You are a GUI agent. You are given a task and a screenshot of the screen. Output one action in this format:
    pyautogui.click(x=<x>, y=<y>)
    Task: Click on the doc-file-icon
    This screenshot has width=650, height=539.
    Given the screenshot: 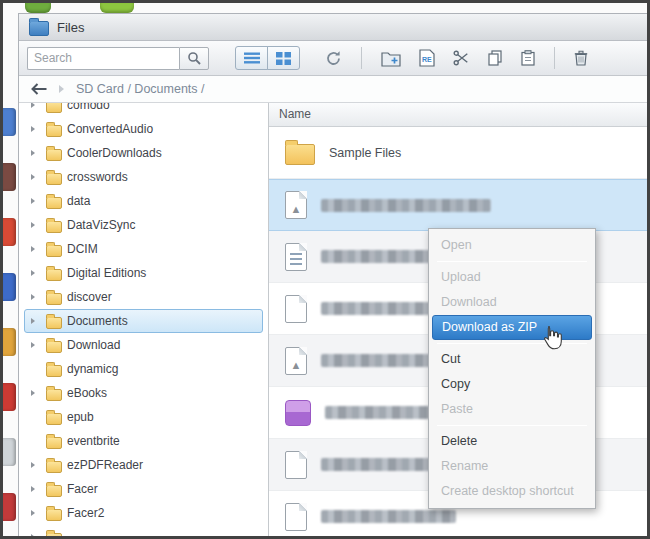 What is the action you would take?
    pyautogui.click(x=296, y=257)
    